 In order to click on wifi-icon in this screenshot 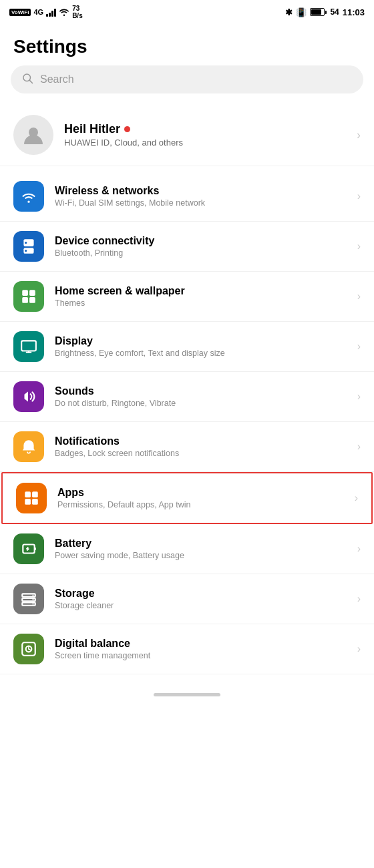, I will do `click(64, 12)`.